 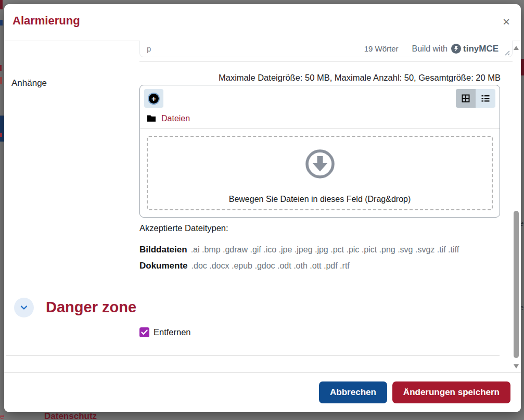 What do you see at coordinates (271, 265) in the screenshot?
I see `type-extensions: .doc .docx .epub .gdoc .odt .oth .ott .p…` at bounding box center [271, 265].